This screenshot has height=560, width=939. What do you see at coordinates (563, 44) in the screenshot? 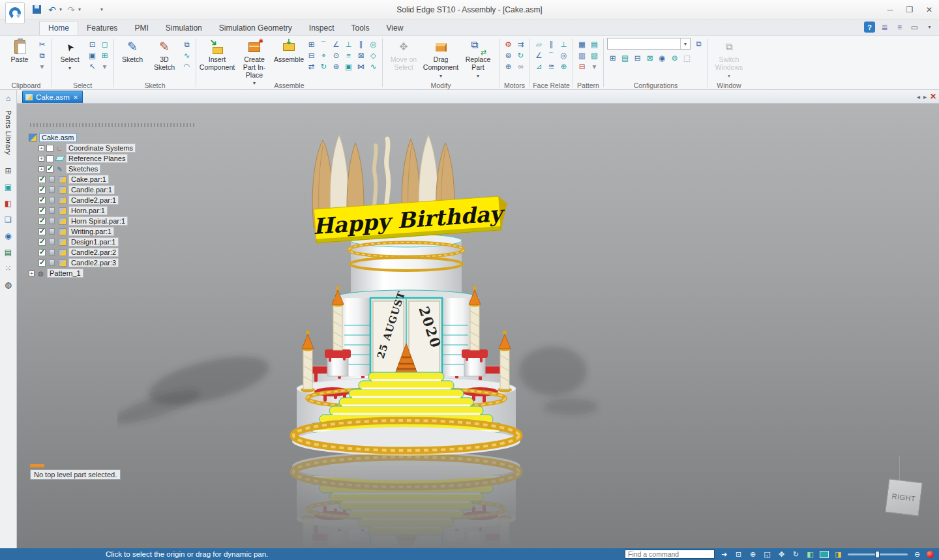
I see `perpendicular-face-icon: ⊥` at bounding box center [563, 44].